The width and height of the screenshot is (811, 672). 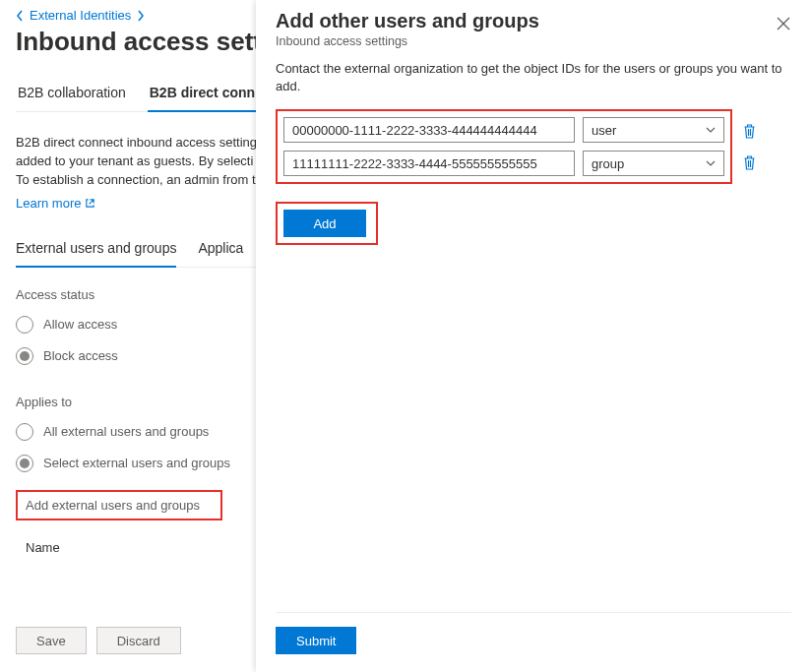 What do you see at coordinates (533, 78) in the screenshot?
I see `panel-description: Contact the external organization to get…` at bounding box center [533, 78].